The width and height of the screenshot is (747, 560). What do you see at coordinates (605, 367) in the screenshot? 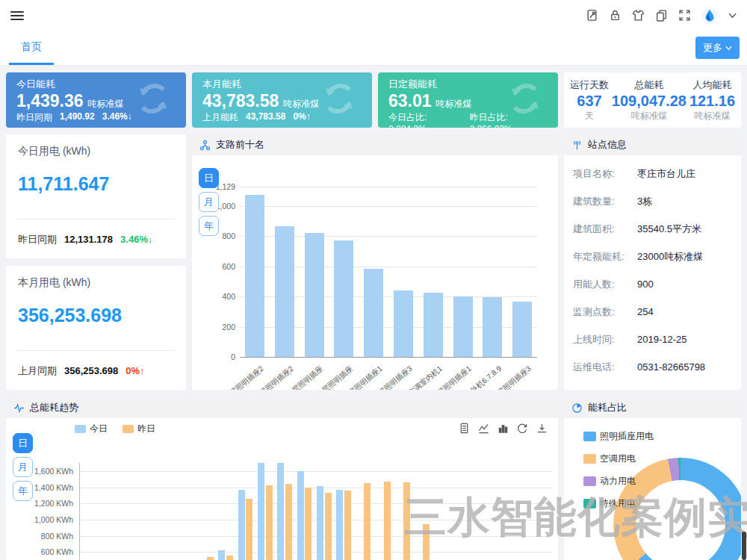
I see `site-row-label: 运维电话:` at bounding box center [605, 367].